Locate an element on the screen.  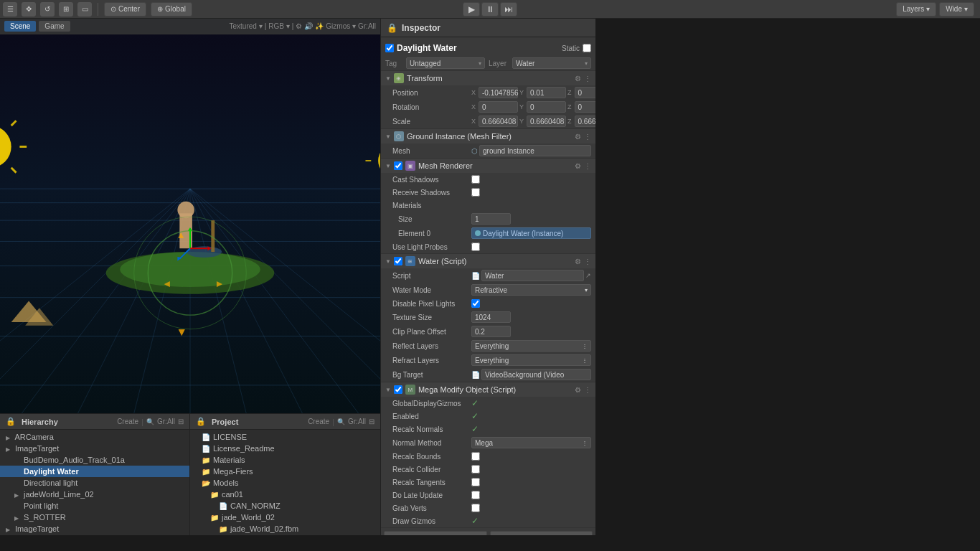
scale-y-field: 0.6660408 is located at coordinates (547, 121).